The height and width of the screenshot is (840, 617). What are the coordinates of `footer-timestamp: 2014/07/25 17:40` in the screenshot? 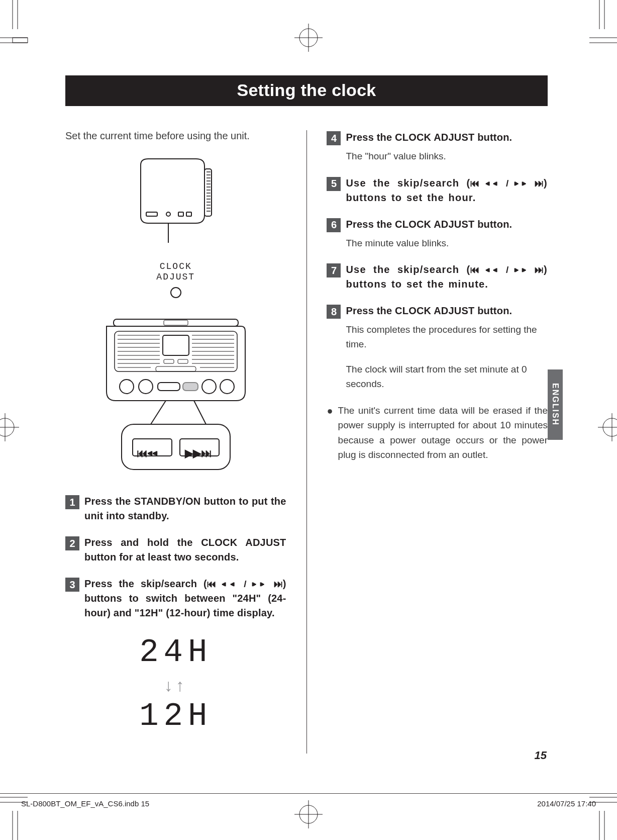 It's located at (567, 803).